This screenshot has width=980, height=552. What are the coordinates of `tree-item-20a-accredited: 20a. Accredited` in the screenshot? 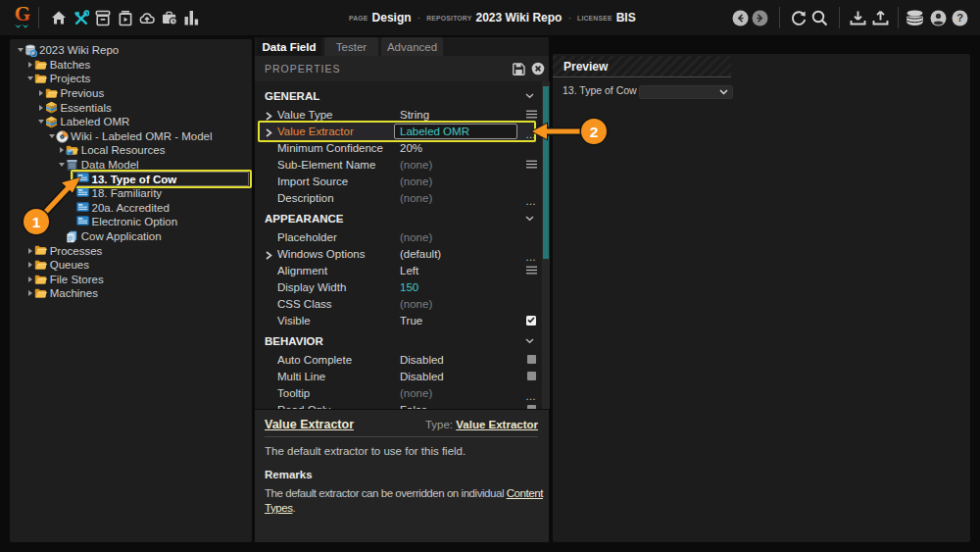 It's located at (131, 208).